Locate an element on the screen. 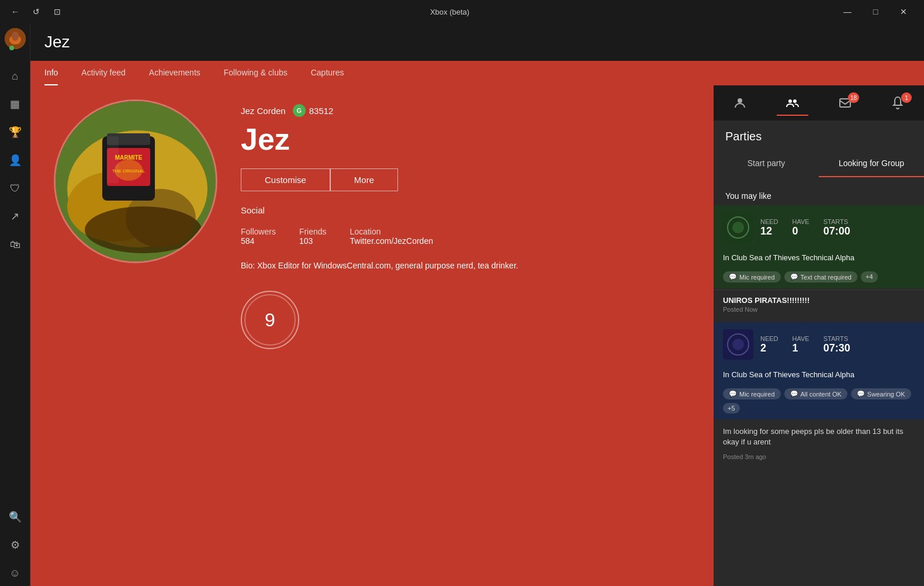  bio: Bio: Xbox Editor for WindowsCentral.com,… is located at coordinates (465, 266).